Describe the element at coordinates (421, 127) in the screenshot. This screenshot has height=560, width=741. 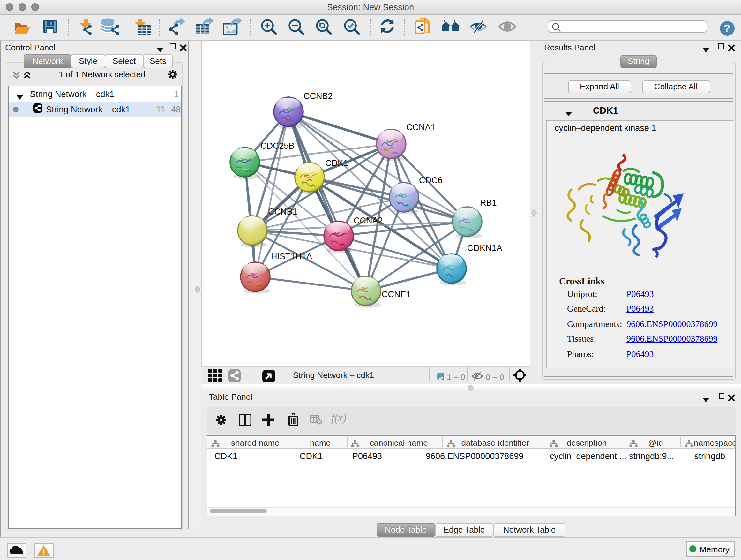
I see `svg-text: CCNA1` at that location.